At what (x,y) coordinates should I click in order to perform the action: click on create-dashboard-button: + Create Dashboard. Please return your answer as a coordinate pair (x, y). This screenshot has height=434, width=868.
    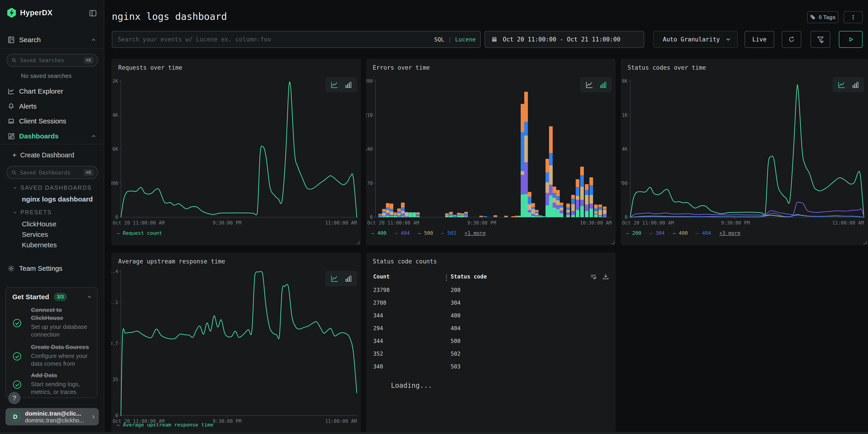
    Looking at the image, I should click on (52, 155).